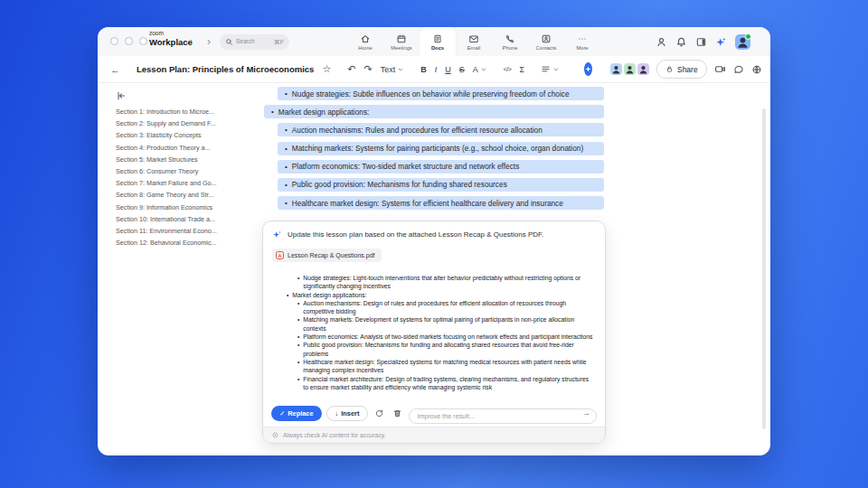 Image resolution: width=868 pixels, height=488 pixels. I want to click on outline-section-link: Section 10: International Trade a..., so click(184, 219).